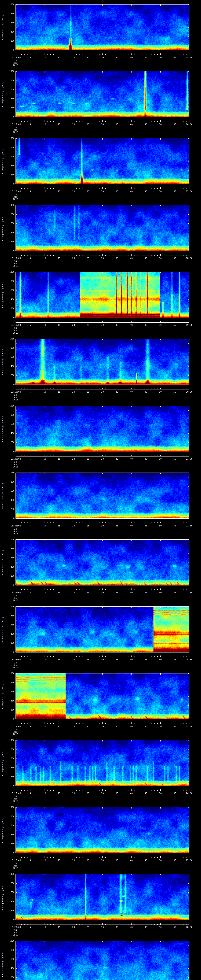 The height and width of the screenshot is (980, 201). Describe the element at coordinates (117, 660) in the screenshot. I see `x-axis-tick-label: 35` at that location.